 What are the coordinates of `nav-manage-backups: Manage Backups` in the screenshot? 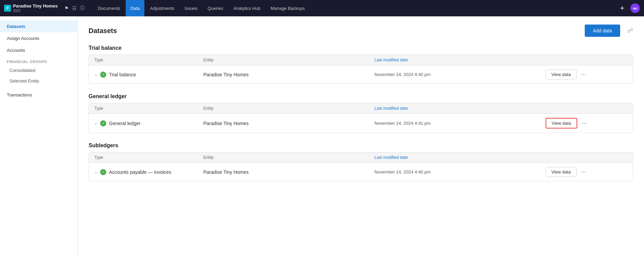 It's located at (288, 8).